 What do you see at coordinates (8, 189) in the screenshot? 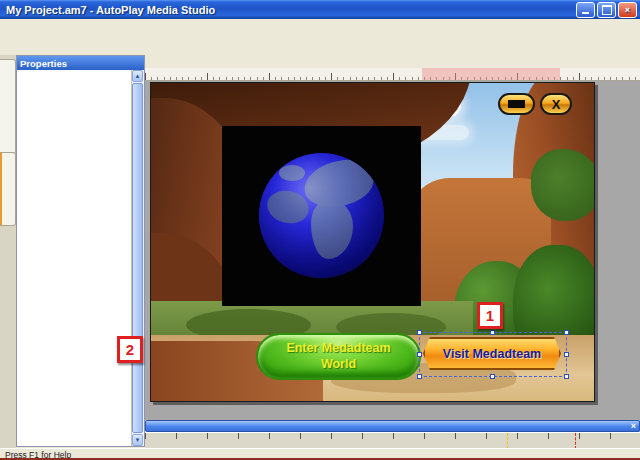
I see `sidebar-tab-properties` at bounding box center [8, 189].